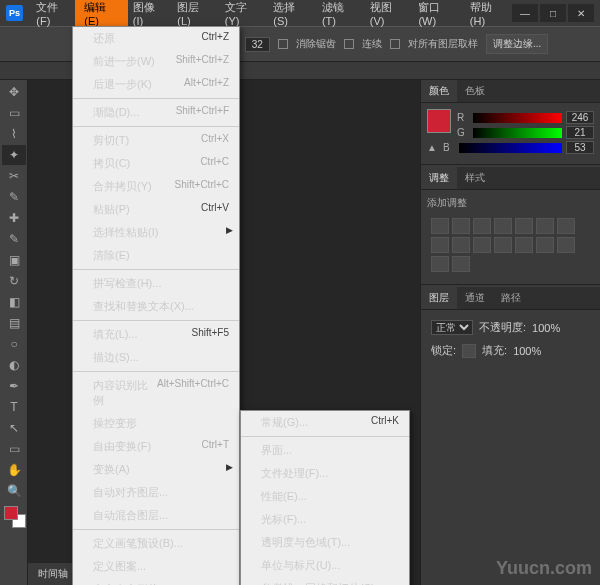  What do you see at coordinates (14, 428) in the screenshot?
I see `path-tool: ↖` at bounding box center [14, 428].